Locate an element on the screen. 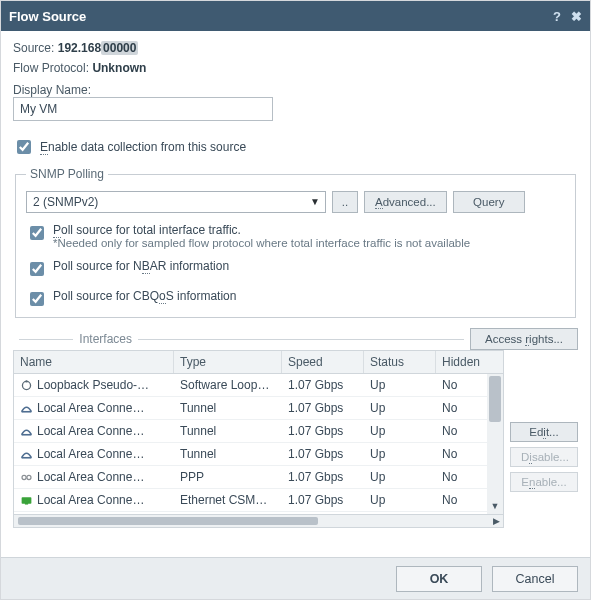 The height and width of the screenshot is (600, 591). poll-total-label: Poll source for total interface traffic. is located at coordinates (147, 230).